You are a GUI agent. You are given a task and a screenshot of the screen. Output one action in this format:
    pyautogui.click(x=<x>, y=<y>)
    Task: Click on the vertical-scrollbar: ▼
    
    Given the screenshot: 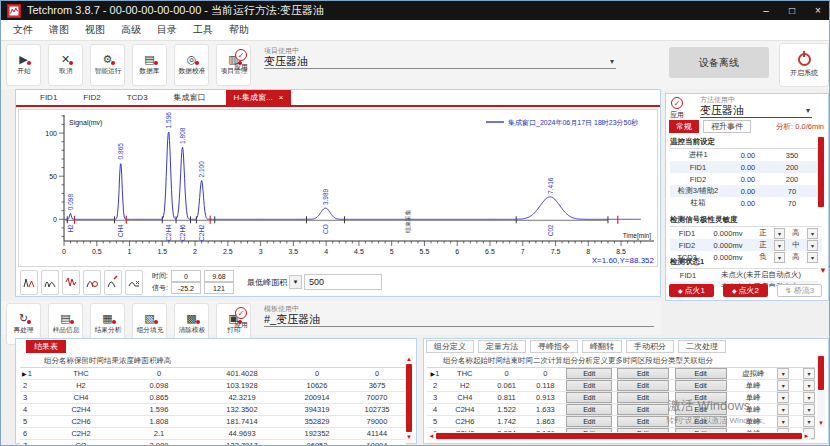 What is the action you would take?
    pyautogui.click(x=821, y=391)
    